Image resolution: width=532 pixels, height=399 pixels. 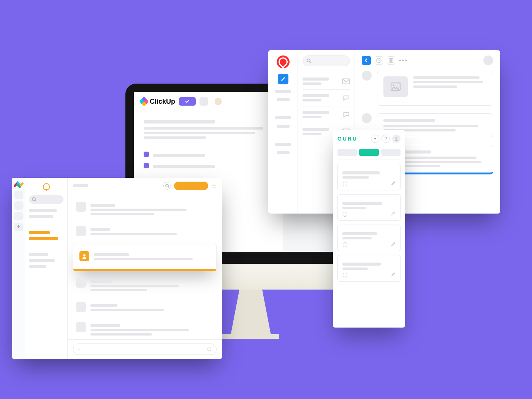 What do you see at coordinates (209, 349) in the screenshot?
I see `emoji-icon: ☺` at bounding box center [209, 349].